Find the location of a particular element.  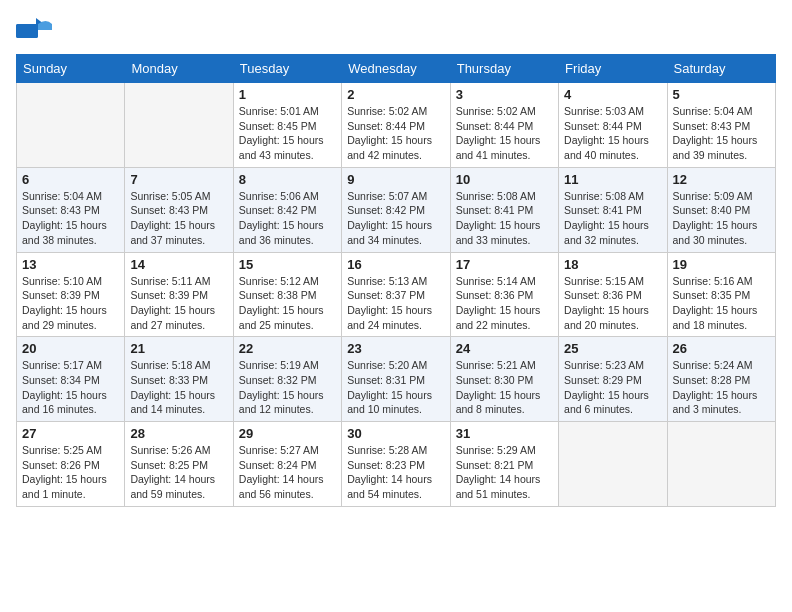

day-number: 2 is located at coordinates (396, 94).